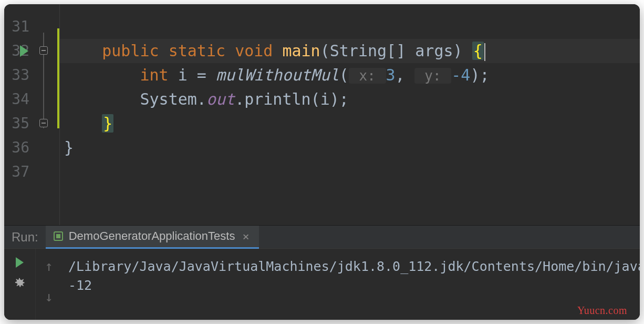  What do you see at coordinates (49, 297) in the screenshot?
I see `arrow-down-icon: ↓` at bounding box center [49, 297].